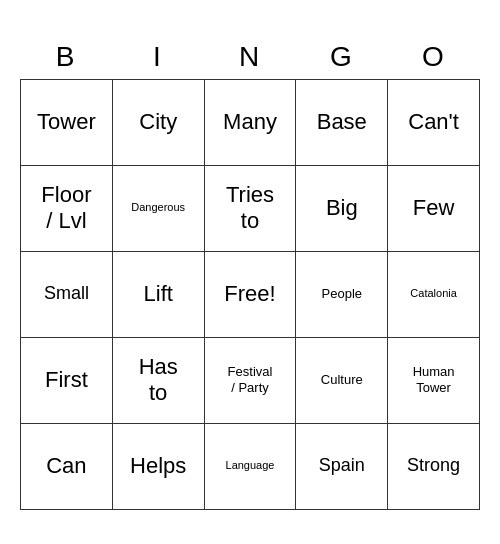 The height and width of the screenshot is (544, 500). What do you see at coordinates (434, 209) in the screenshot?
I see `cell-r1-c4: Few` at bounding box center [434, 209].